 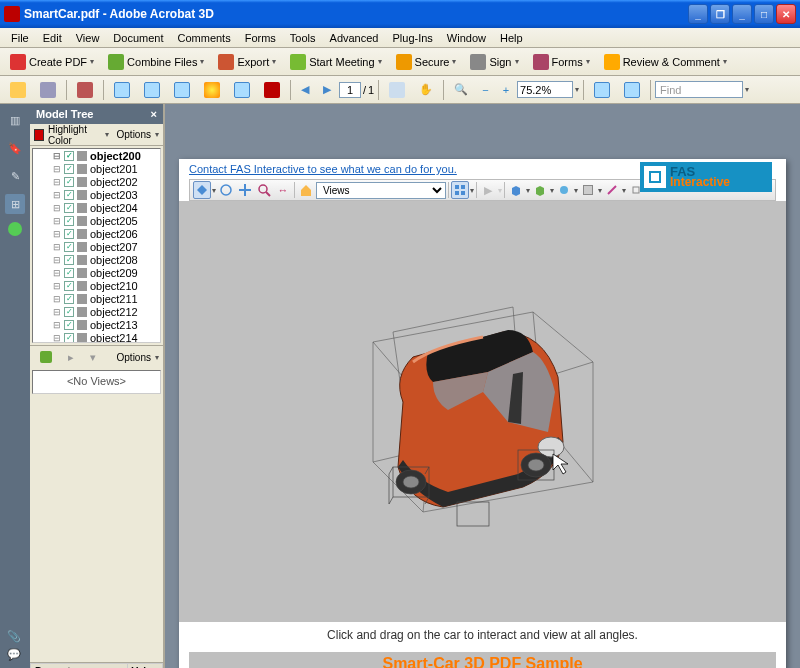 What do you see at coordinates (96, 220) in the screenshot?
I see `tree-item: ⊟✓object205` at bounding box center [96, 220].